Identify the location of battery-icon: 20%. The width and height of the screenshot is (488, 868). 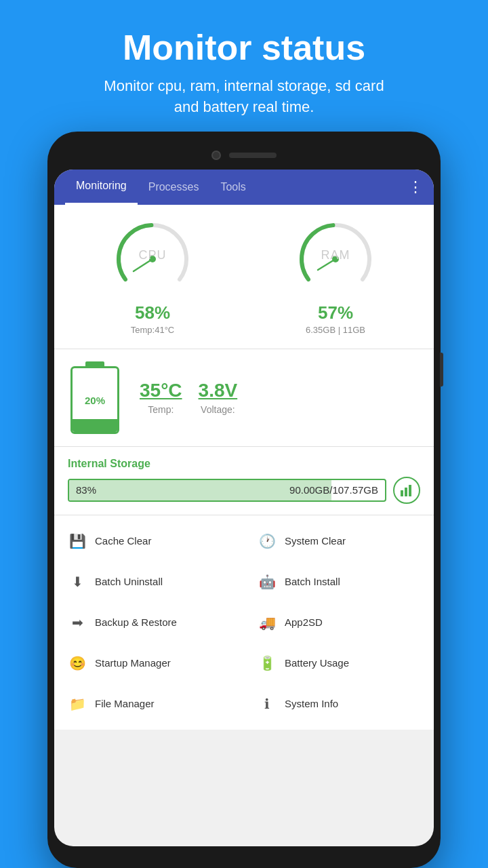
(95, 397).